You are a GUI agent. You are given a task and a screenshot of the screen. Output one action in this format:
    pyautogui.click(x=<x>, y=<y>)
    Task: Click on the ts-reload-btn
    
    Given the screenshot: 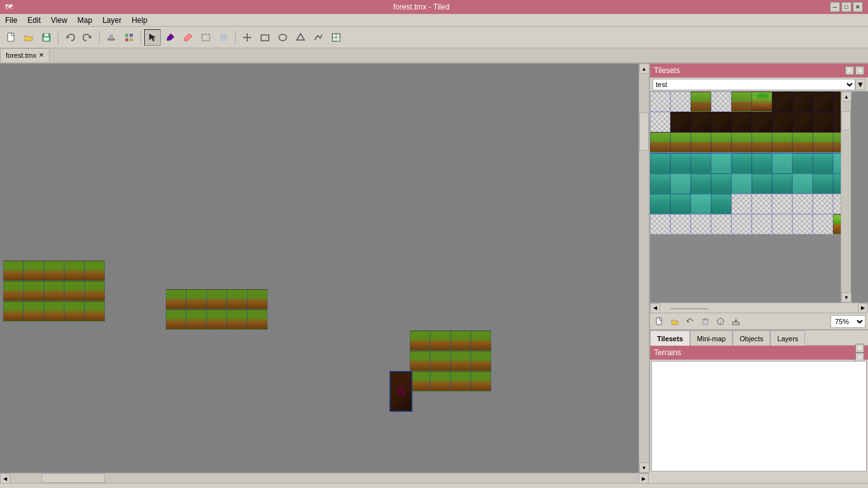 What is the action you would take?
    pyautogui.click(x=690, y=322)
    